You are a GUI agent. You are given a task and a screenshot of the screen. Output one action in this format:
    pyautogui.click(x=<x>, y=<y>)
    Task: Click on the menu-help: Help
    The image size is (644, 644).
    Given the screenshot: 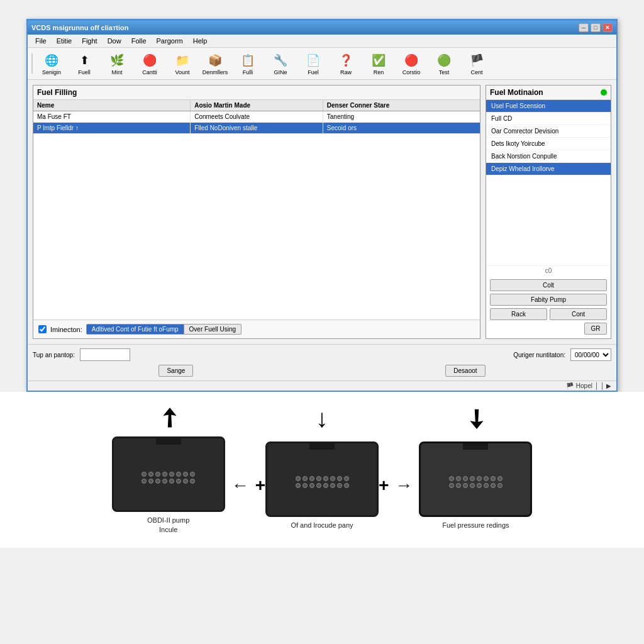 What is the action you would take?
    pyautogui.click(x=200, y=41)
    